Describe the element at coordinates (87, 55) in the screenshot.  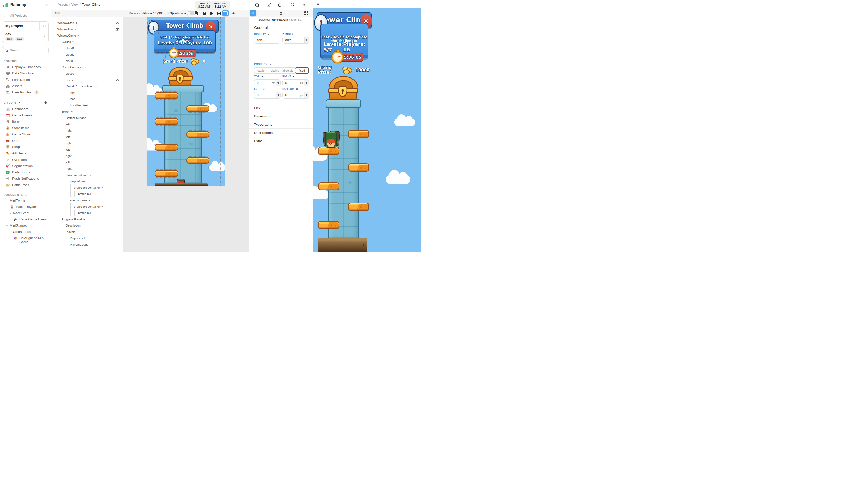
I see `tree-item-cloud2: cloud2` at that location.